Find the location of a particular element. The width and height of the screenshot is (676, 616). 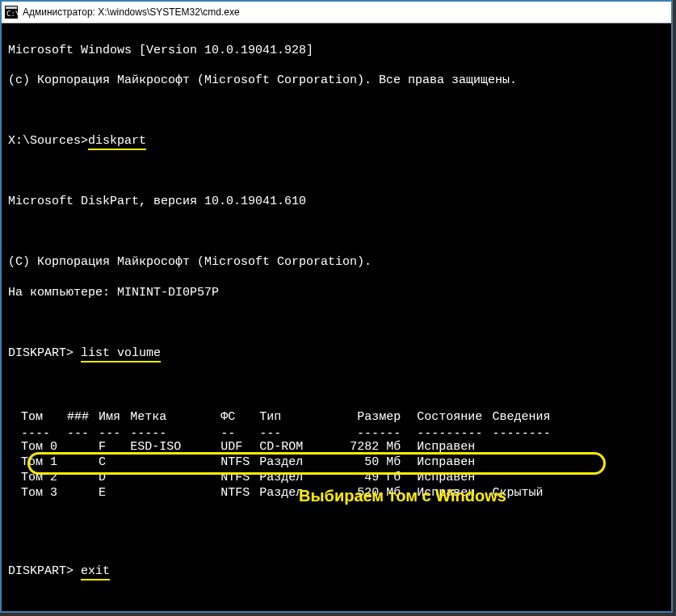

prompt-line: X:\Sources>diskpart is located at coordinates (336, 142).